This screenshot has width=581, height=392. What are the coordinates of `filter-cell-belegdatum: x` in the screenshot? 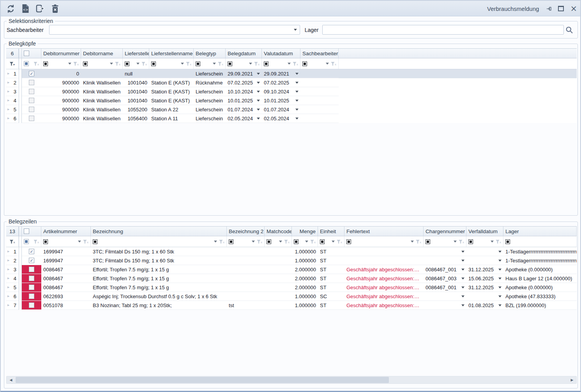 It's located at (244, 64).